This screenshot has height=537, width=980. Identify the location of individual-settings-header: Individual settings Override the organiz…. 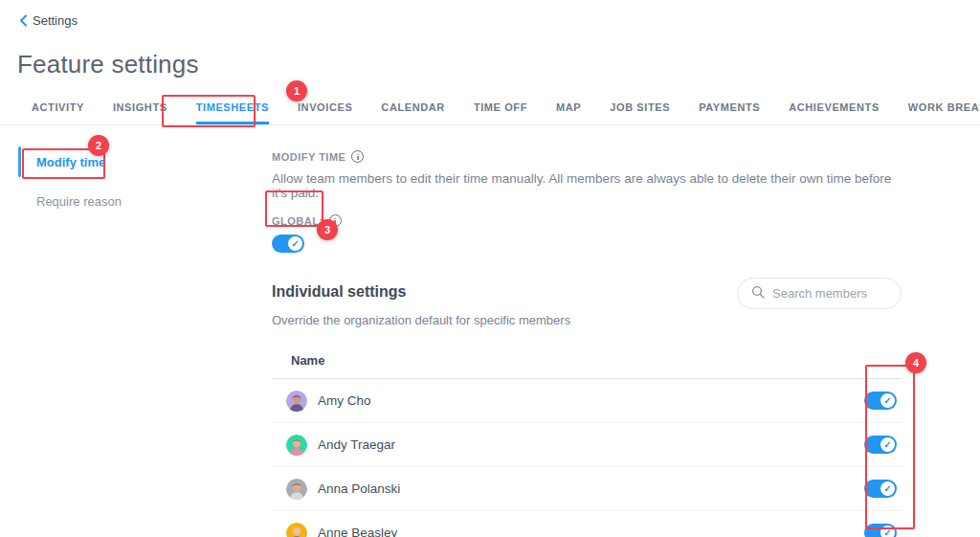
(421, 302).